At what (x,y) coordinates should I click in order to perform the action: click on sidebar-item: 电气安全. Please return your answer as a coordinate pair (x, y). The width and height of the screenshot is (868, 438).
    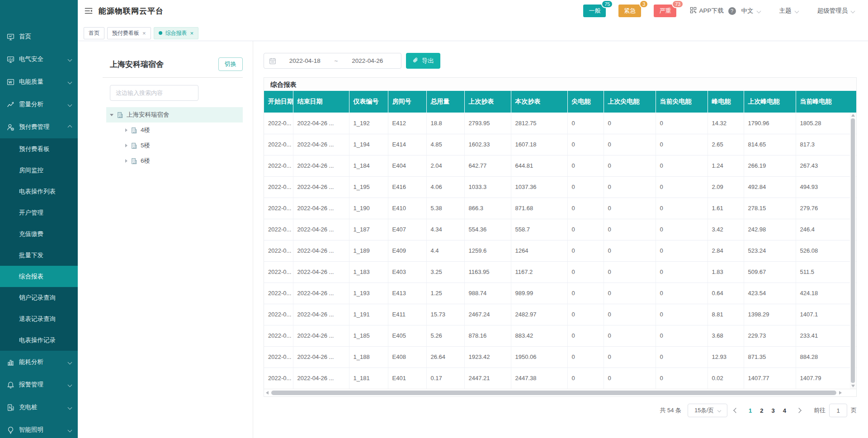
    Looking at the image, I should click on (39, 59).